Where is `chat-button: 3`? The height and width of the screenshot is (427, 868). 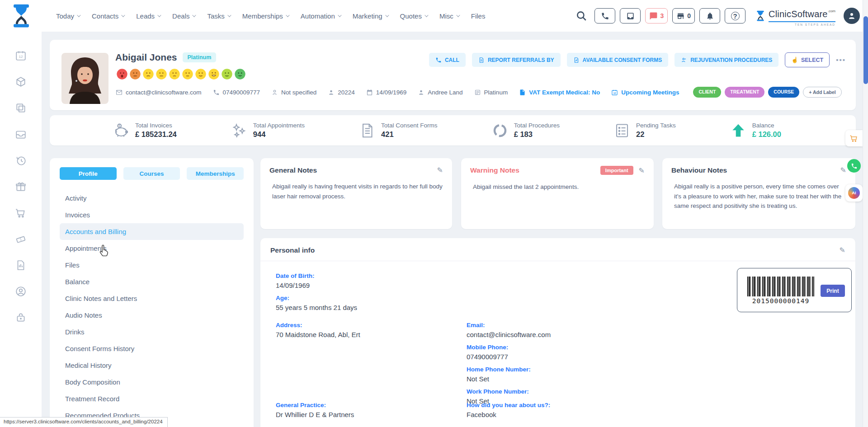
chat-button: 3 is located at coordinates (656, 16).